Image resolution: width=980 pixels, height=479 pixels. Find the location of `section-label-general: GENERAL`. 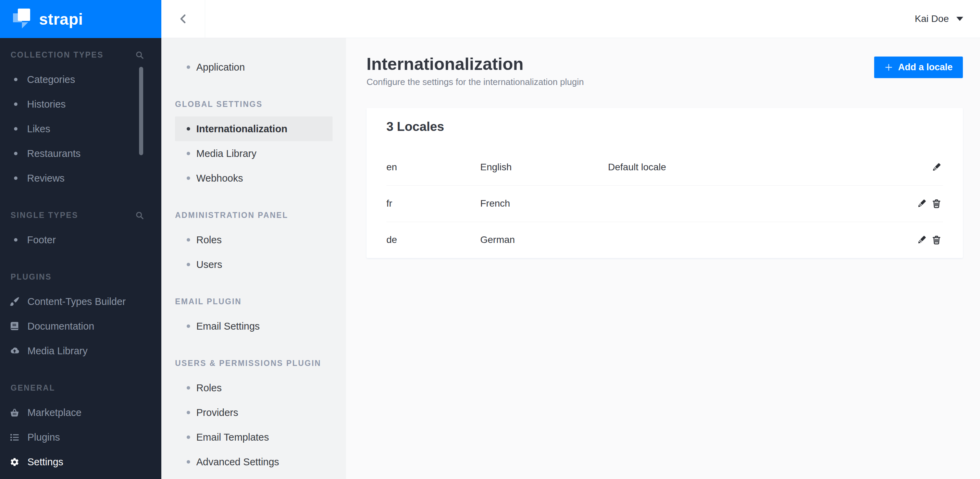

section-label-general: GENERAL is located at coordinates (33, 388).